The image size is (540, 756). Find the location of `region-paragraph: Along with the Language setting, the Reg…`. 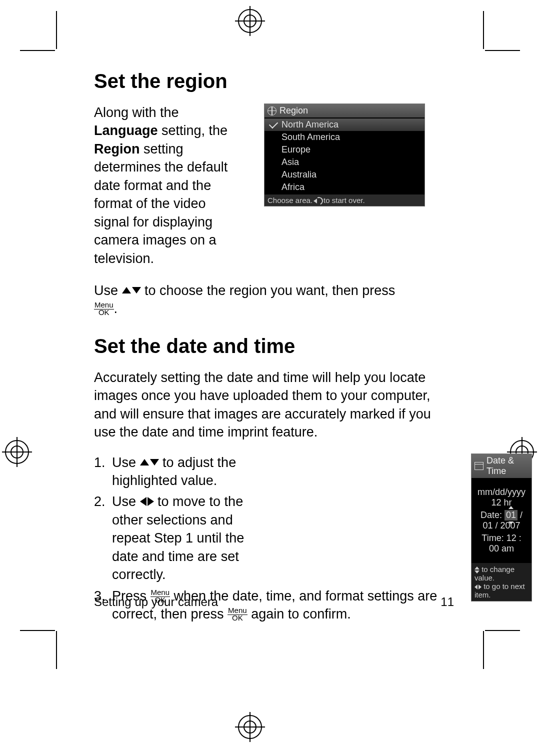

region-paragraph: Along with the Language setting, the Reg… is located at coordinates (169, 186).